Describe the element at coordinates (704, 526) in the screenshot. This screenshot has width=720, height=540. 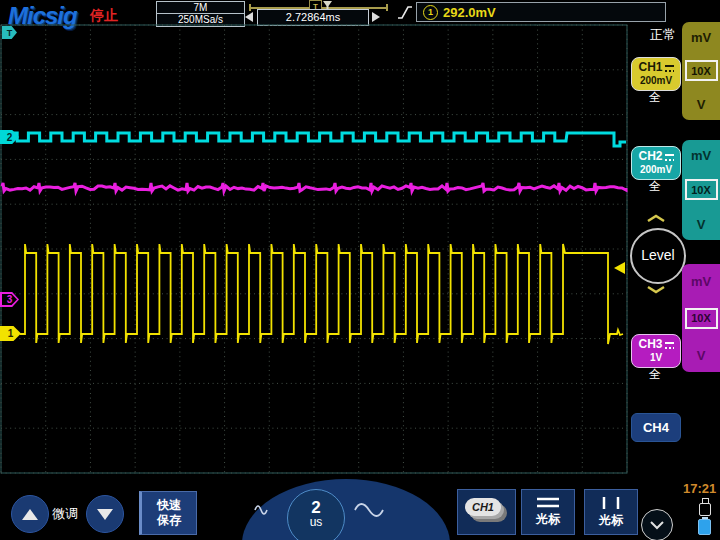
I see `battery-icon` at that location.